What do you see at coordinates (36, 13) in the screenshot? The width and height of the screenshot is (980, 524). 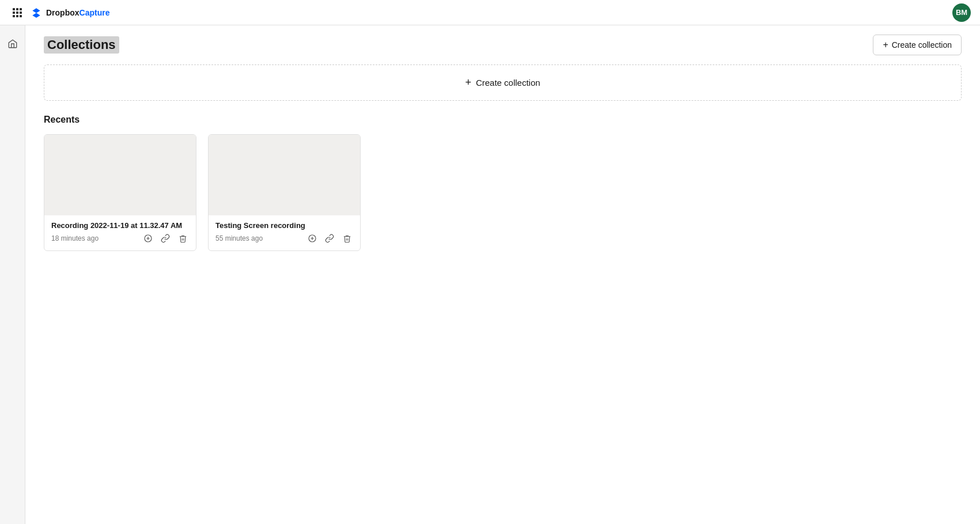 I see `dropbox-logo-icon` at bounding box center [36, 13].